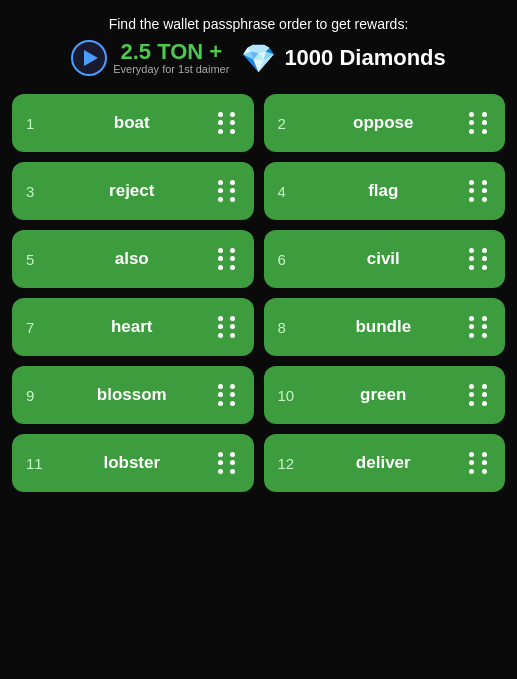  I want to click on instruction-text: Find the wallet passphrase order to get …, so click(258, 24).